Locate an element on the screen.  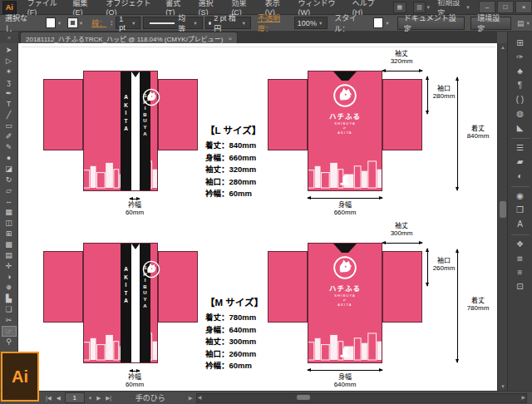
toolbar-collapse-icon: » is located at coordinates (9, 37).